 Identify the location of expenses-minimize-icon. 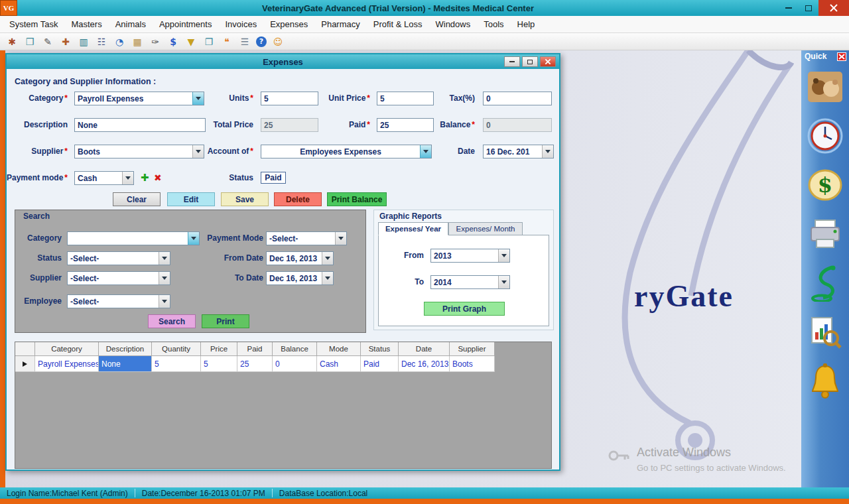
(512, 62).